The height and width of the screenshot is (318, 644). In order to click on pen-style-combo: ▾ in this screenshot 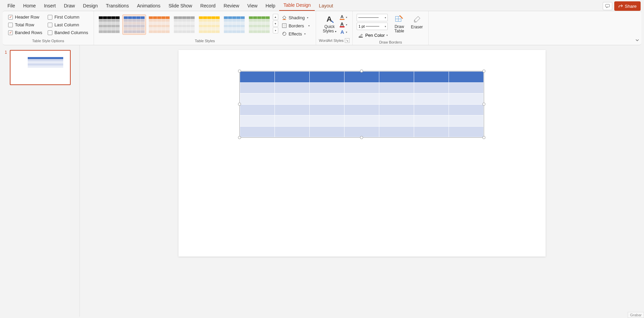, I will do `click(372, 18)`.